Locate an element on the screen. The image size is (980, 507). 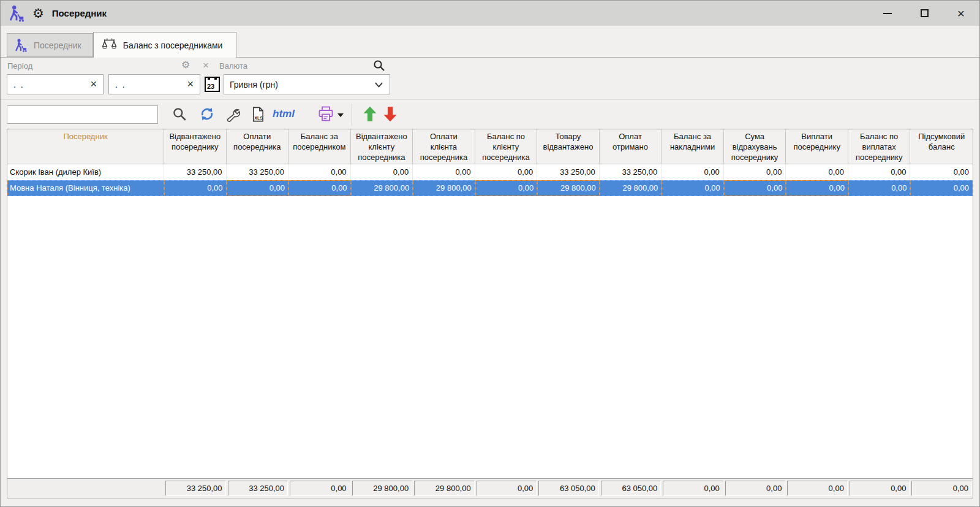
date-to-field: . . × is located at coordinates (154, 85).